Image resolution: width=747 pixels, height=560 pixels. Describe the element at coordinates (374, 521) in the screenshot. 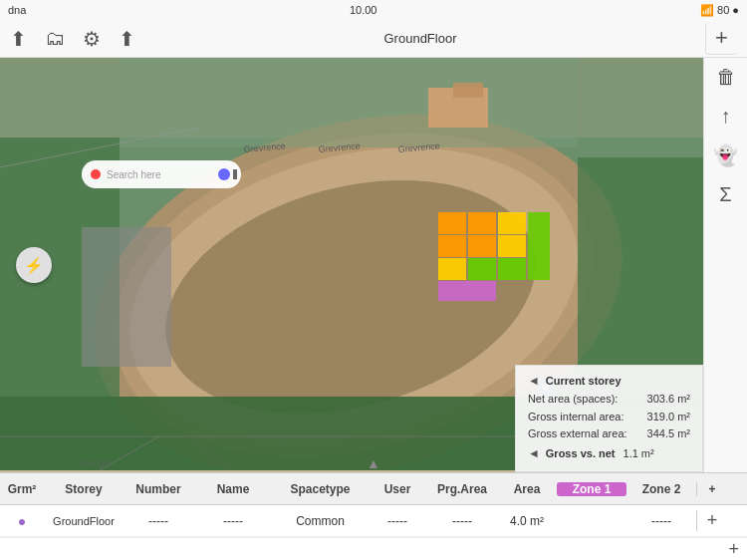

I see `table-row: ● GroundFloor ----- ----- Common ----- -…` at that location.